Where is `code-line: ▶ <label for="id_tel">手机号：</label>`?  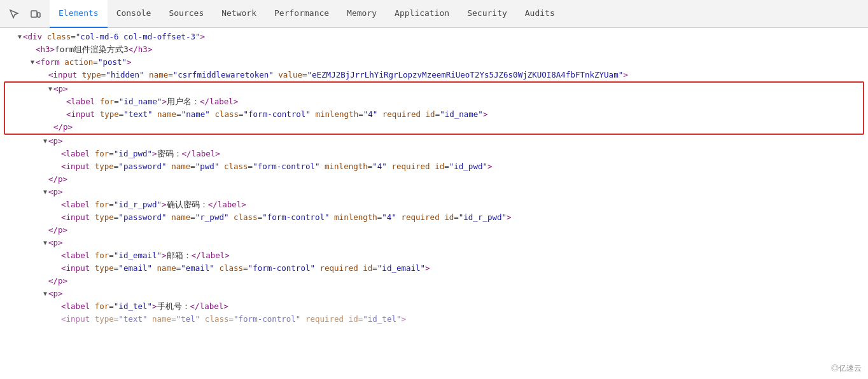 code-line: ▶ <label for="id_tel">手机号：</label> is located at coordinates (434, 307).